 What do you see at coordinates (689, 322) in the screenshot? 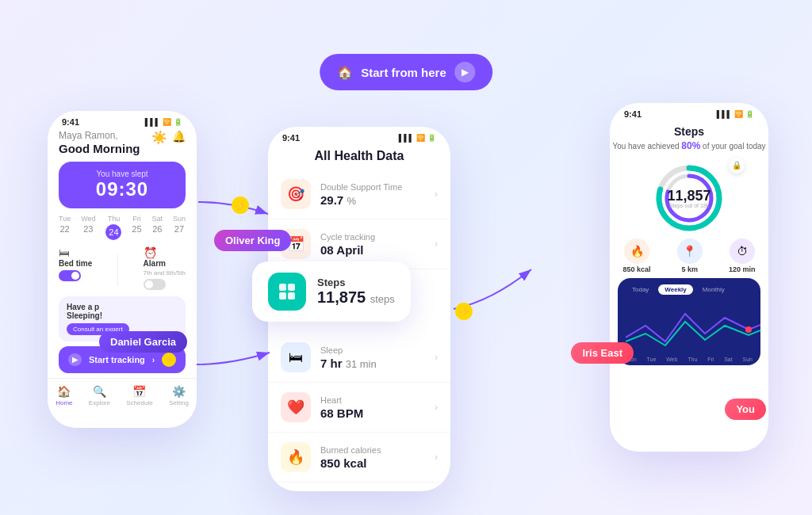
I see `chart-area: Today Weekly Monthly MonTueWebThuFriSatS…` at bounding box center [689, 322].